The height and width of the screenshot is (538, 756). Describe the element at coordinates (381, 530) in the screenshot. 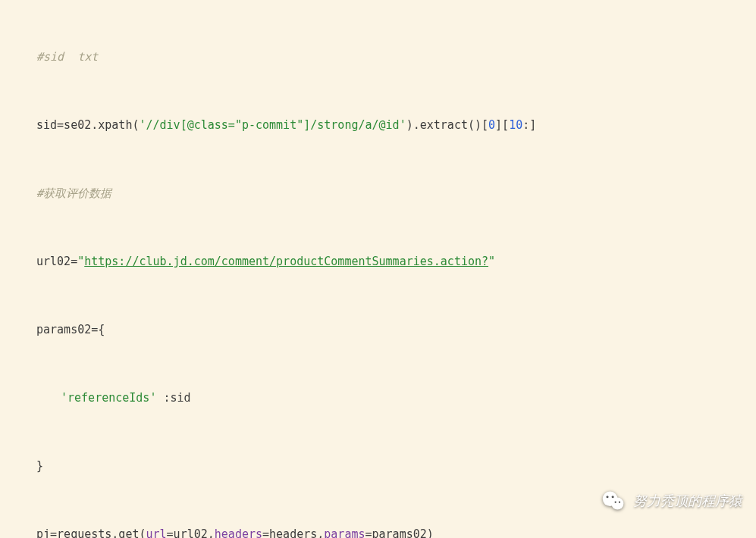

I see `code-line: pj=requests.get(url=url02,headers=header…` at that location.